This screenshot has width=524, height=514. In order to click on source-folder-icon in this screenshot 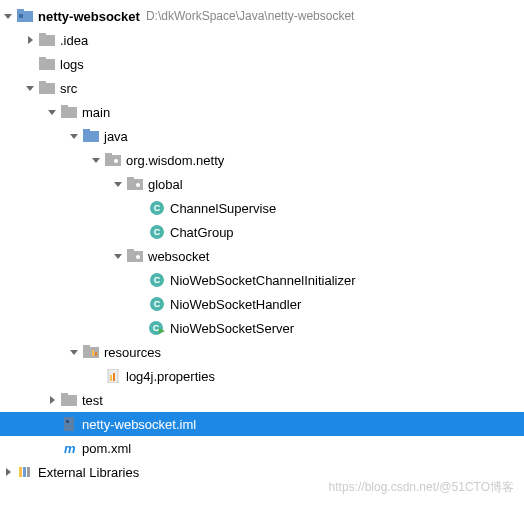, I will do `click(91, 136)`.